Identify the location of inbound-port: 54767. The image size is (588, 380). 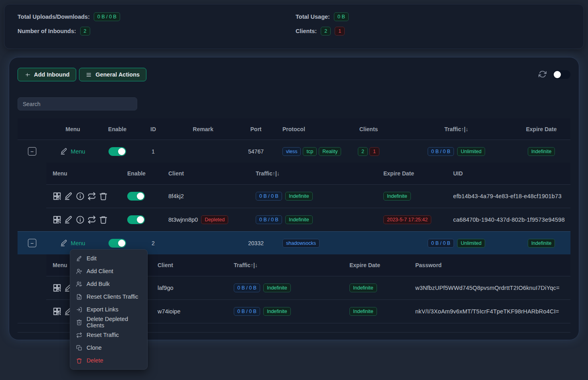
(256, 152).